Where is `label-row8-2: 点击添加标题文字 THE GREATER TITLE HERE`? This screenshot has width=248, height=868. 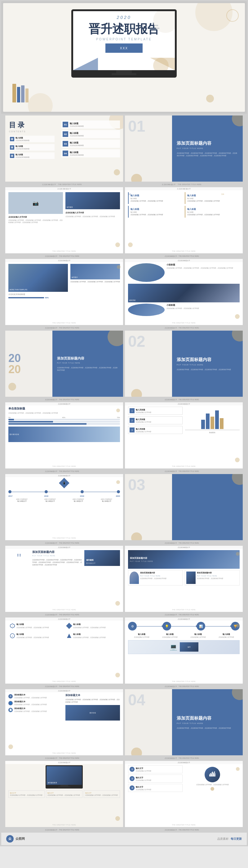
label-row8-2: 点击添加标题文字 THE GREATER TITLE HERE is located at coordinates (182, 615).